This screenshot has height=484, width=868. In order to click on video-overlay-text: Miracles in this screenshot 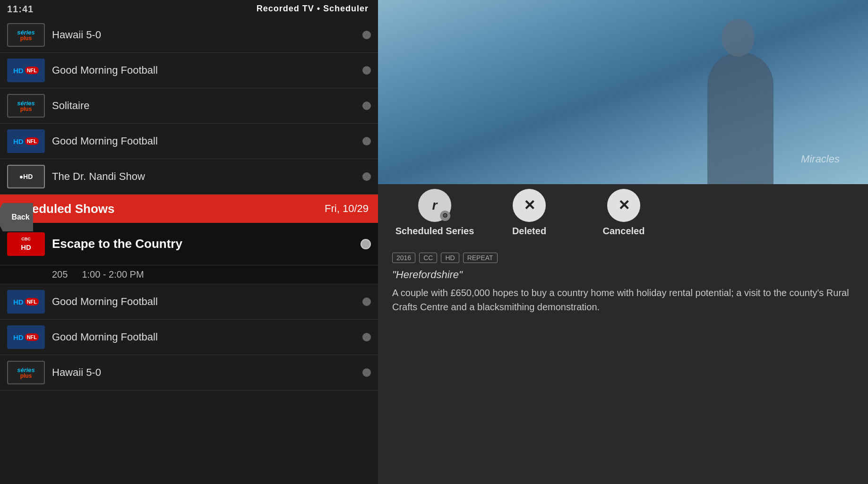, I will do `click(820, 159)`.